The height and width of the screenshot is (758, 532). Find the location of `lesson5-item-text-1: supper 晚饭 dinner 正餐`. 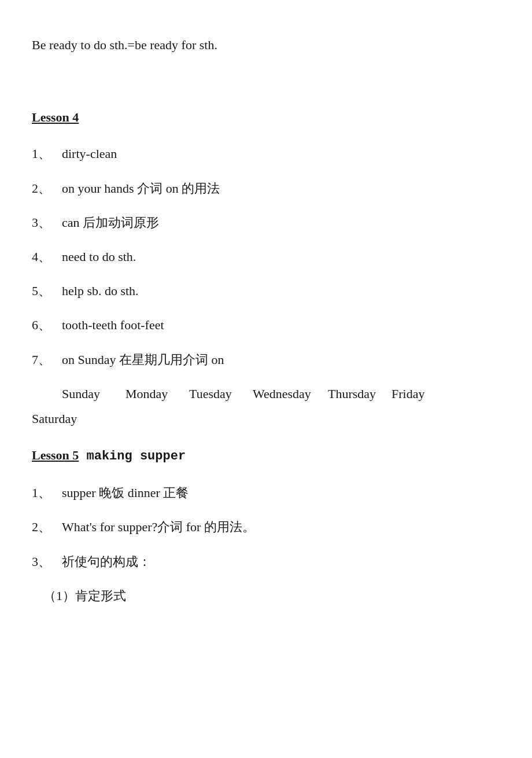

lesson5-item-text-1: supper 晚饭 dinner 正餐 is located at coordinates (280, 493).